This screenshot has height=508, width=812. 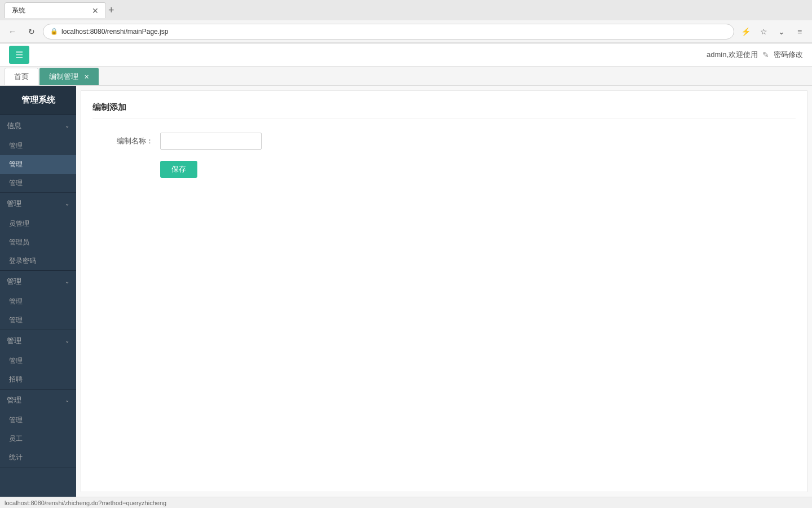 What do you see at coordinates (478, 169) in the screenshot?
I see `form-actions: 保存` at bounding box center [478, 169].